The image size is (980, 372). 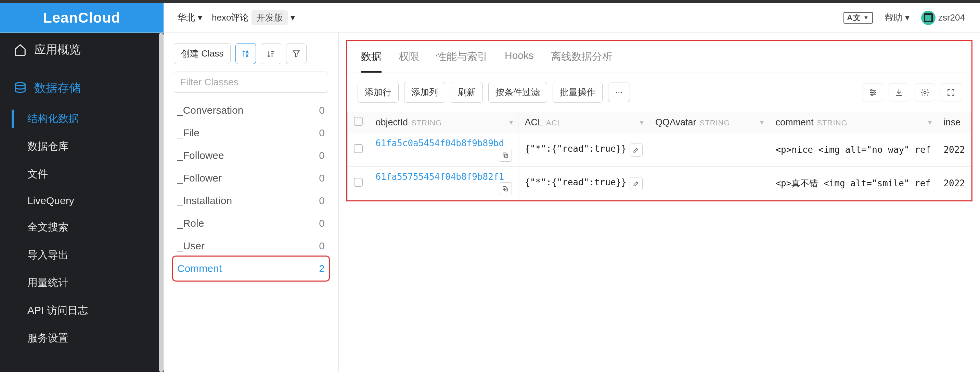 I want to click on sidebar-item-overview: 应用概览, so click(x=82, y=49).